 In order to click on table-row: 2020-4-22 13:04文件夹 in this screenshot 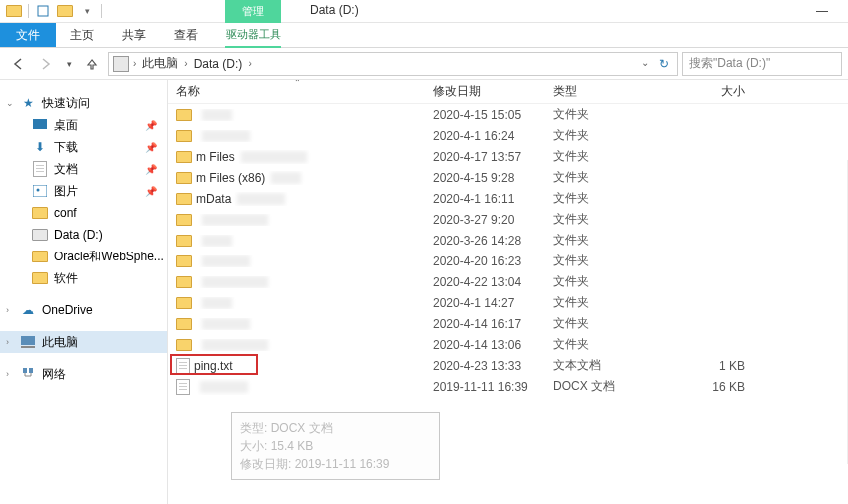, I will do `click(507, 281)`.